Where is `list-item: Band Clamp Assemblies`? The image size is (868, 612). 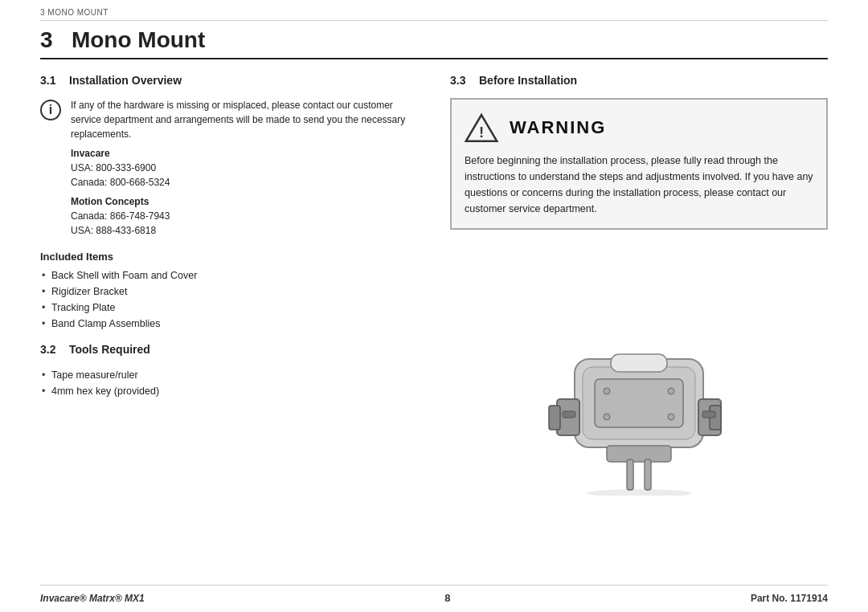 list-item: Band Clamp Assemblies is located at coordinates (229, 324).